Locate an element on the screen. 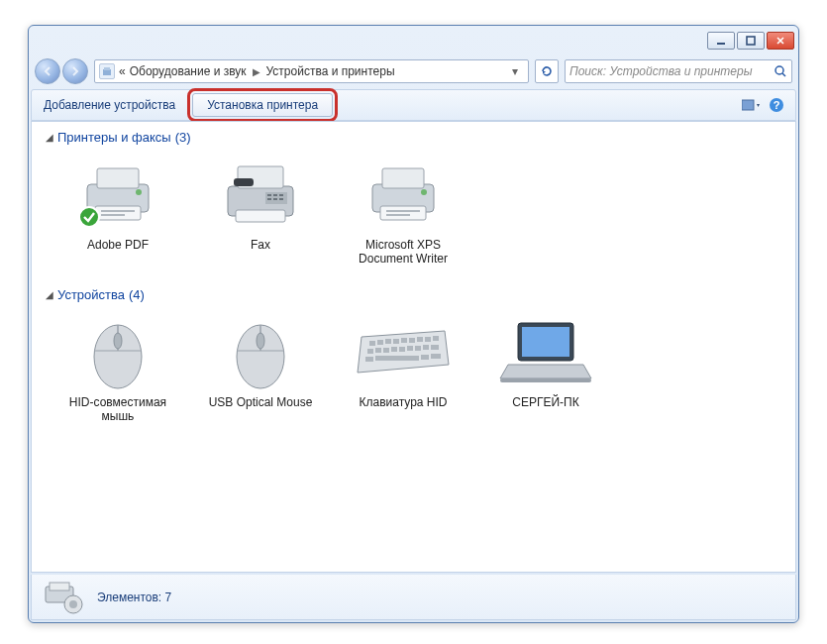 The image size is (827, 644). minimize-button is located at coordinates (721, 41).